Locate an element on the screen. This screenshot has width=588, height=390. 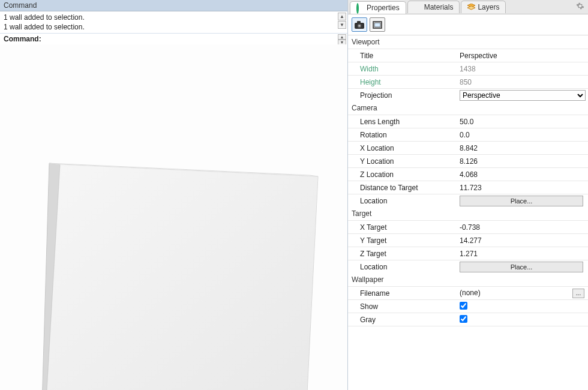
label-yloc: Y Location is located at coordinates (402, 161).